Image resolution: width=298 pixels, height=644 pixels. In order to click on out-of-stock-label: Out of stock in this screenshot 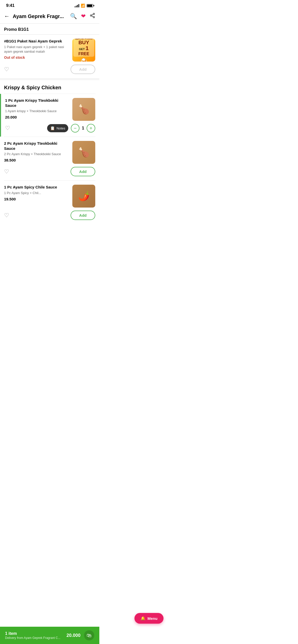, I will do `click(37, 57)`.